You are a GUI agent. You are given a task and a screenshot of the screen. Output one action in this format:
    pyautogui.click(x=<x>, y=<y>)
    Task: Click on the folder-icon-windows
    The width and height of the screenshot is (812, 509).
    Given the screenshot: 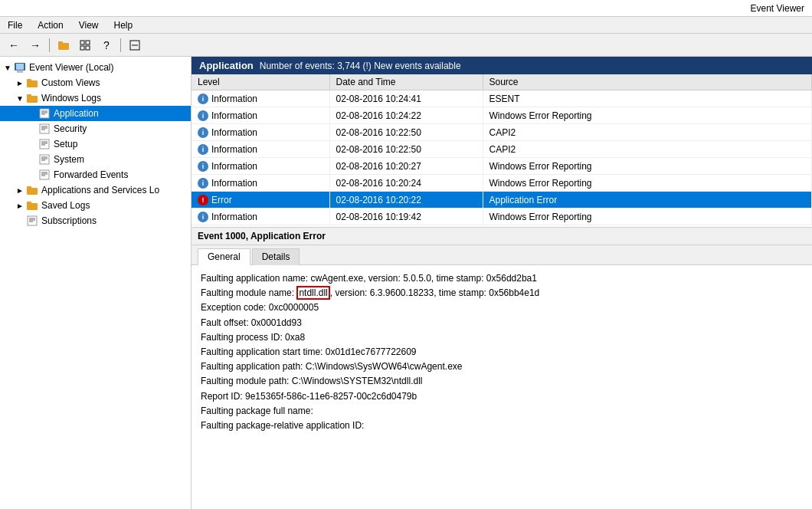 What is the action you would take?
    pyautogui.click(x=32, y=98)
    